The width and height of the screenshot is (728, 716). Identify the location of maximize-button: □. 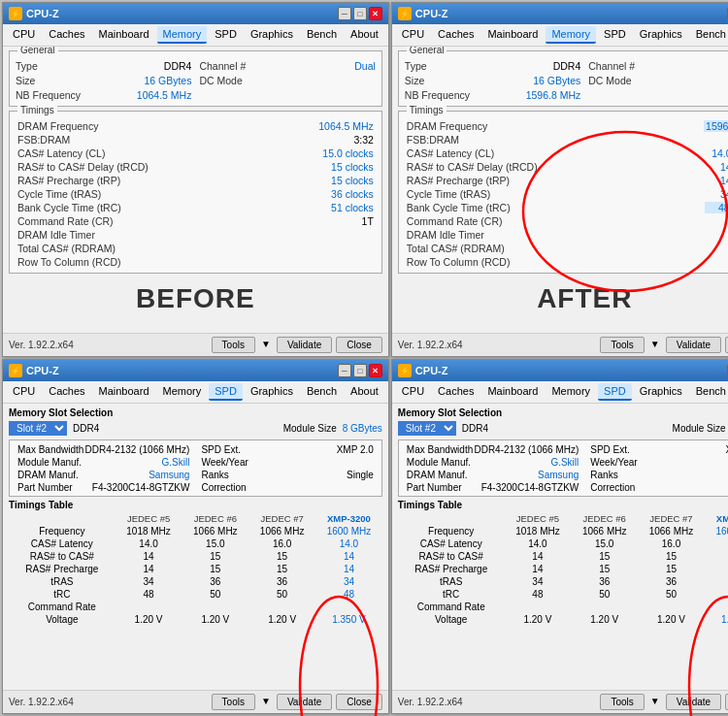
(360, 14).